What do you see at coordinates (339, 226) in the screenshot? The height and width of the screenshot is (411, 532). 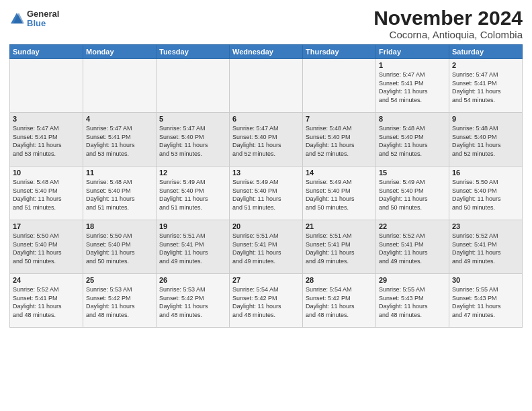 I see `day-number: 21` at bounding box center [339, 226].